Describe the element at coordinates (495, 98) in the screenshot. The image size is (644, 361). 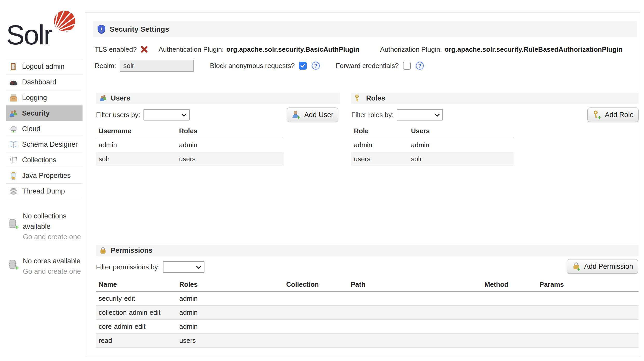
I see `roles-section-header: Roles` at that location.